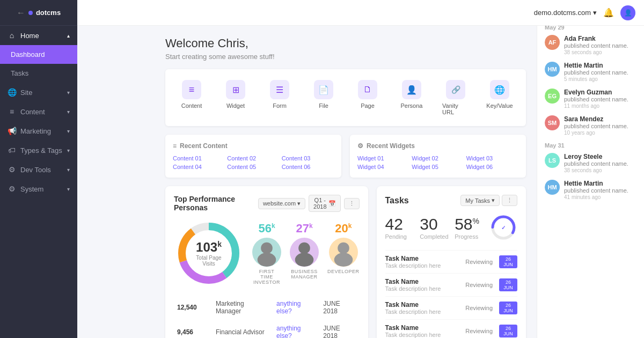 The height and width of the screenshot is (338, 644). What do you see at coordinates (236, 98) in the screenshot?
I see `qa-widget: ⊞ Widget` at bounding box center [236, 98].